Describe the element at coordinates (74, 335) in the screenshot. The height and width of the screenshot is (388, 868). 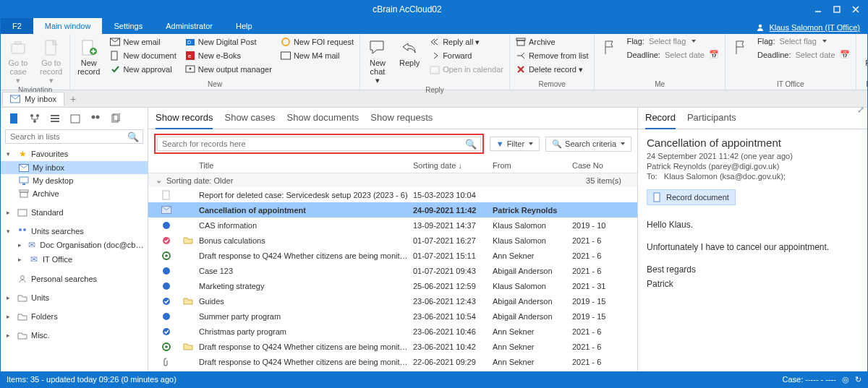
I see `tree-misc: ▸Misc.` at that location.